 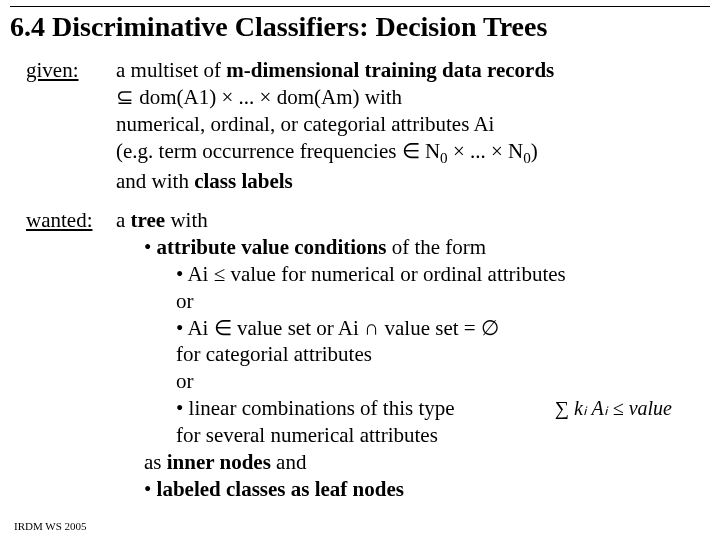 What do you see at coordinates (413, 124) in the screenshot?
I see `given-l3: numerical, ordinal, or categorial attrib…` at bounding box center [413, 124].